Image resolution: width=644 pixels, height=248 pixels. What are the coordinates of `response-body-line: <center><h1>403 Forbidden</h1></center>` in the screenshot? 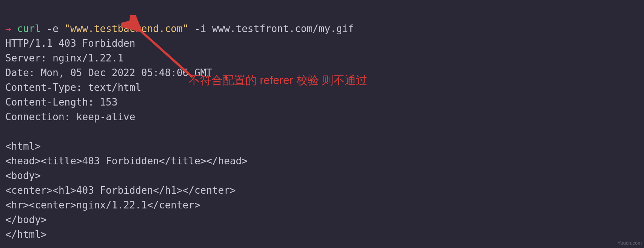 It's located at (120, 190).